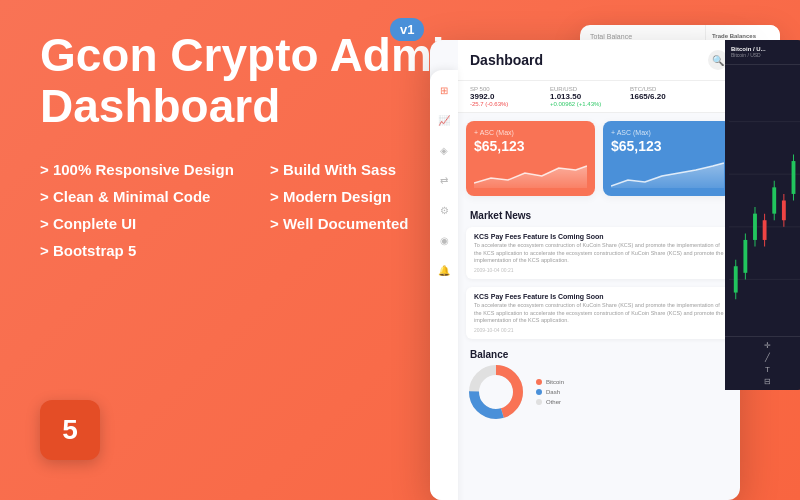  Describe the element at coordinates (743, 36) in the screenshot. I see `trade-balances-title: Trade Balances` at that location.